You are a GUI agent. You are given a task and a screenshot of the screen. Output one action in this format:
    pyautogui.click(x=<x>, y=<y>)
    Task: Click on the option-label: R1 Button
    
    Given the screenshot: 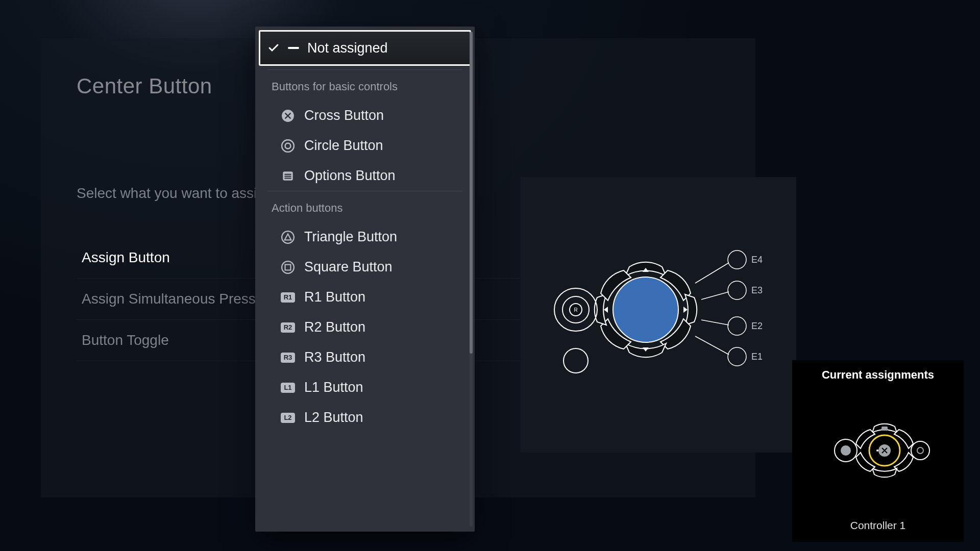 What is the action you would take?
    pyautogui.click(x=335, y=297)
    